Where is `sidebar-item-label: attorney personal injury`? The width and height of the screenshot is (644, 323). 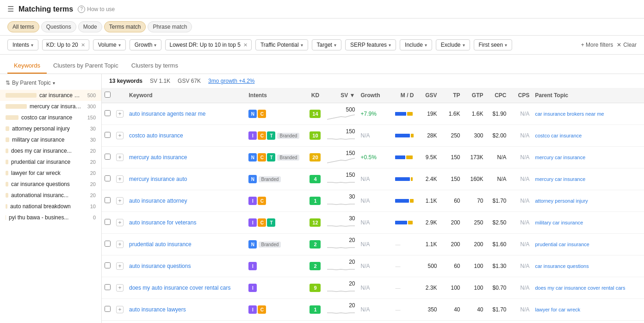 sidebar-item-label: attorney personal injury is located at coordinates (47, 129).